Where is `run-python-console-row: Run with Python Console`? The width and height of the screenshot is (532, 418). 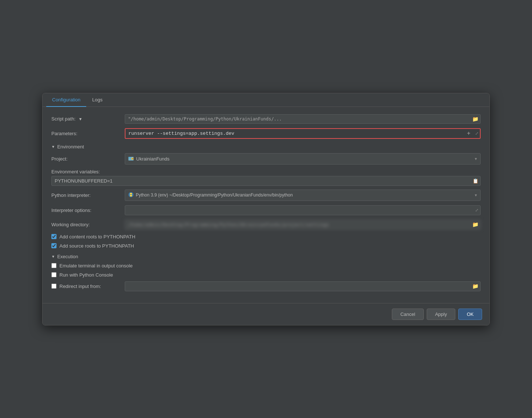
run-python-console-row: Run with Python Console is located at coordinates (266, 275).